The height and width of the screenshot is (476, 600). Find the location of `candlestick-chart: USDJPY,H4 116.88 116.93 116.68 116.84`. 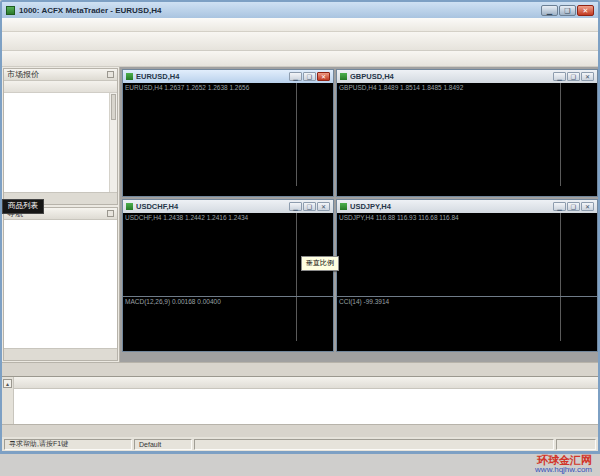

candlestick-chart: USDJPY,H4 116.88 116.93 116.68 116.84 is located at coordinates (448, 254).